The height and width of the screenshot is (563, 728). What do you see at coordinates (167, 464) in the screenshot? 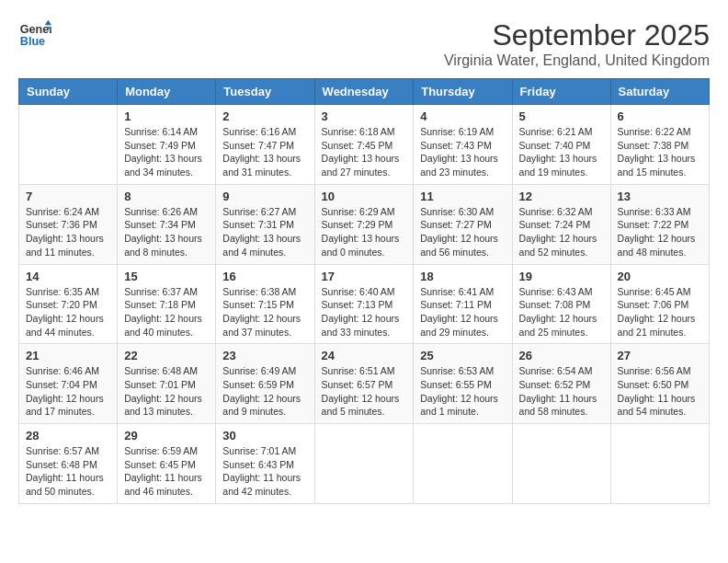
I see `calendar-cell: 29Sunrise: 6:59 AM Sunset: 6:45 PM Dayli…` at bounding box center [167, 464].